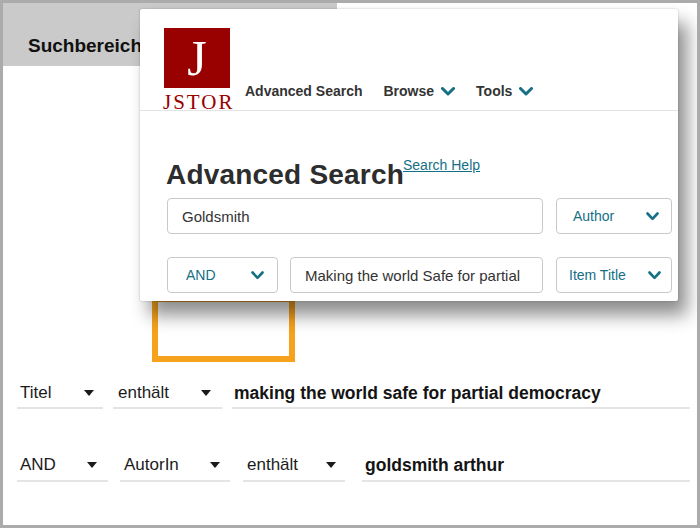 This screenshot has width=700, height=528. Describe the element at coordinates (614, 275) in the screenshot. I see `field-dropdown-item-title: Item Title` at that location.